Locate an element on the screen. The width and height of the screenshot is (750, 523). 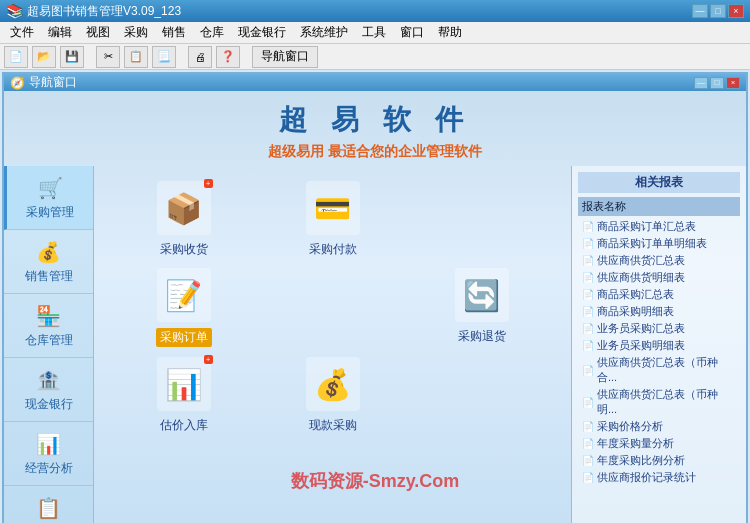
nav-window-title: 导航窗口 is located at coordinates (53, 82).